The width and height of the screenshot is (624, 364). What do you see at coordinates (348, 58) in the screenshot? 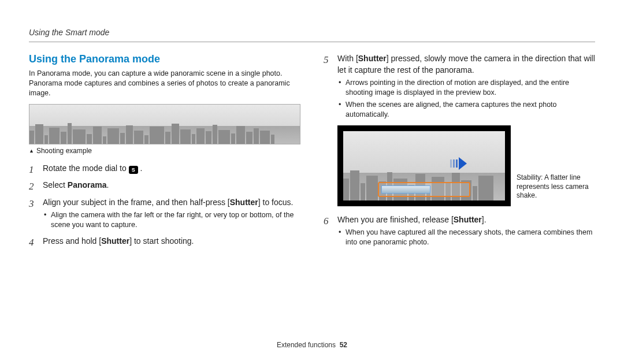
I see `step-text: With [` at bounding box center [348, 58].